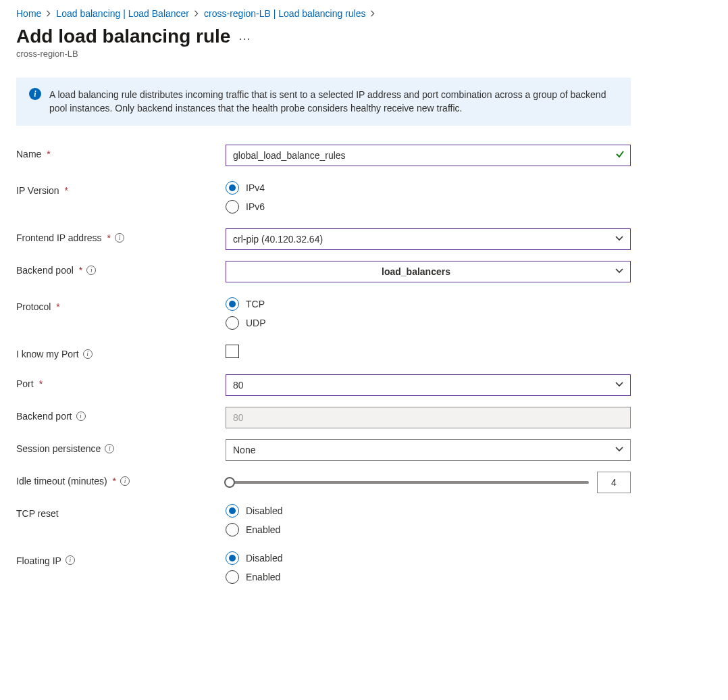 This screenshot has width=728, height=700. Describe the element at coordinates (428, 558) in the screenshot. I see `floating-ip-disabled: Disabled` at that location.